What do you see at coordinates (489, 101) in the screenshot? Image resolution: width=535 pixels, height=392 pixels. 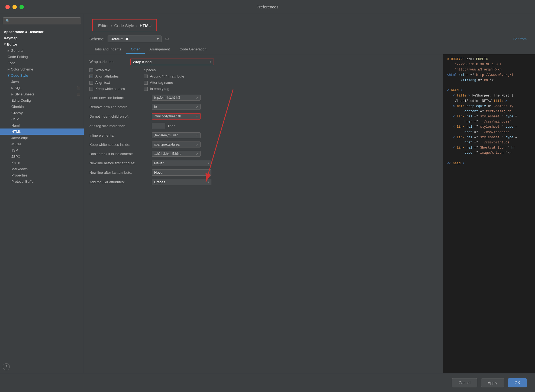 I see `code-line-title2: VisualStudio .NET</ title >` at bounding box center [489, 101].